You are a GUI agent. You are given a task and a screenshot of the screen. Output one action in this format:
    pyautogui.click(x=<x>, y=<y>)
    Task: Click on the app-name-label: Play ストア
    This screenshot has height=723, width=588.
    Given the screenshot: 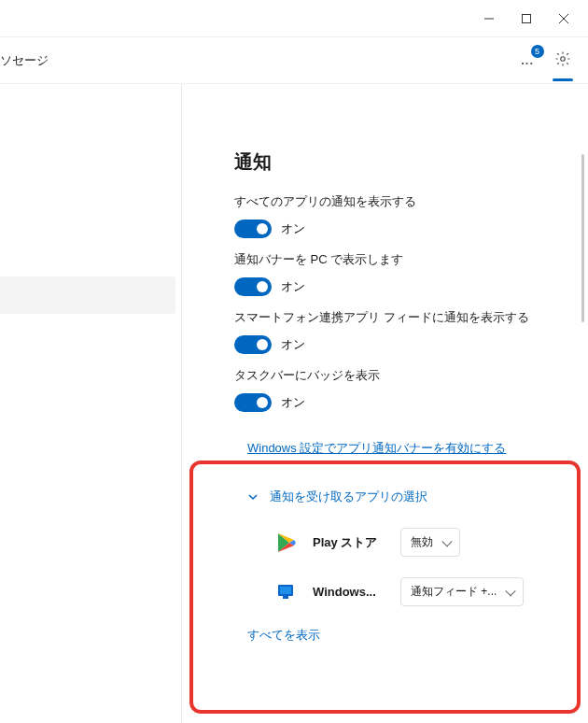 What is the action you would take?
    pyautogui.click(x=350, y=543)
    